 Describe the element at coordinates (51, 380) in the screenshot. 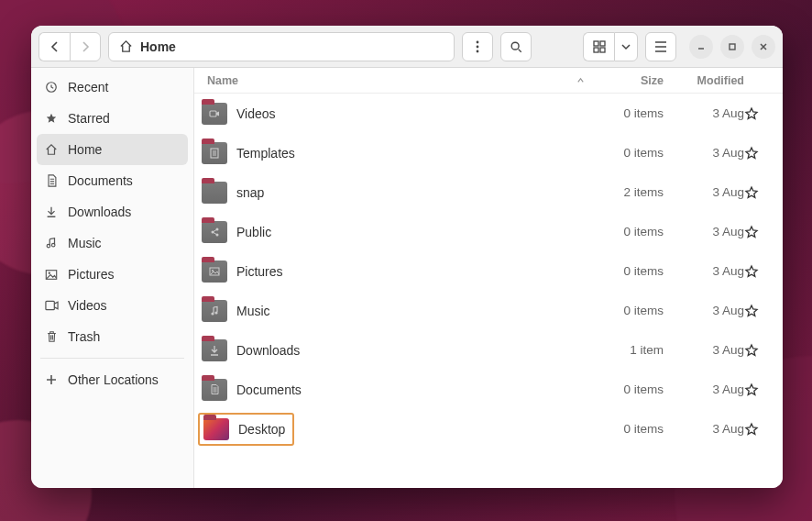

I see `plus-icon` at that location.